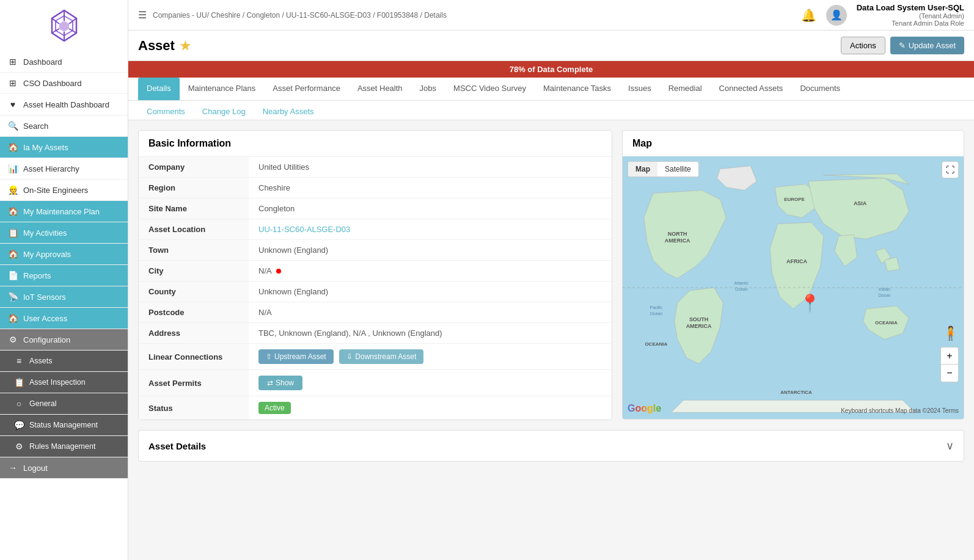  What do you see at coordinates (296, 357) in the screenshot?
I see `upstream-asset-button: ⇧ Upstream Asset` at bounding box center [296, 357].